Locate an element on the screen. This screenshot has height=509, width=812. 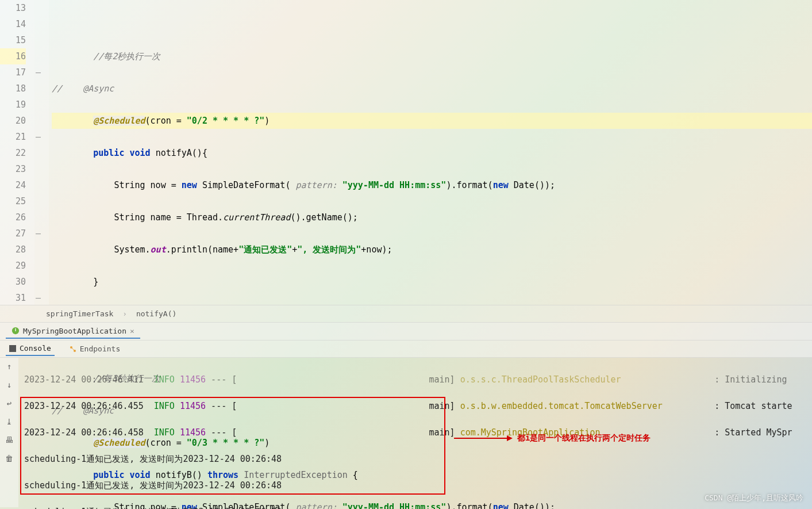
watermark-text: CSDN @陌上少年,且听这风吟 is located at coordinates (754, 498).